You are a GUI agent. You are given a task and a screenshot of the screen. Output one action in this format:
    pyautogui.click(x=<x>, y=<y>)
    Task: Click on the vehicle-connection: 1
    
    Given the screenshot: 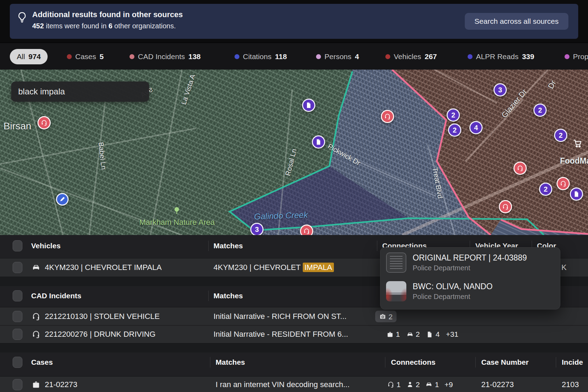 What is the action you would take?
    pyautogui.click(x=432, y=385)
    